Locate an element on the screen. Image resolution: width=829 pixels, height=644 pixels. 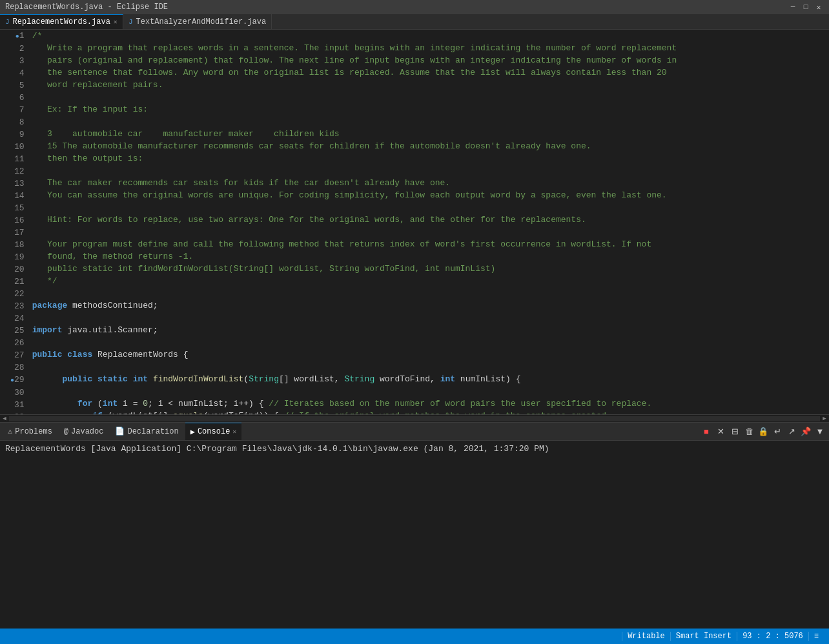
tab-declaration: 📄 Declaration is located at coordinates (147, 431).